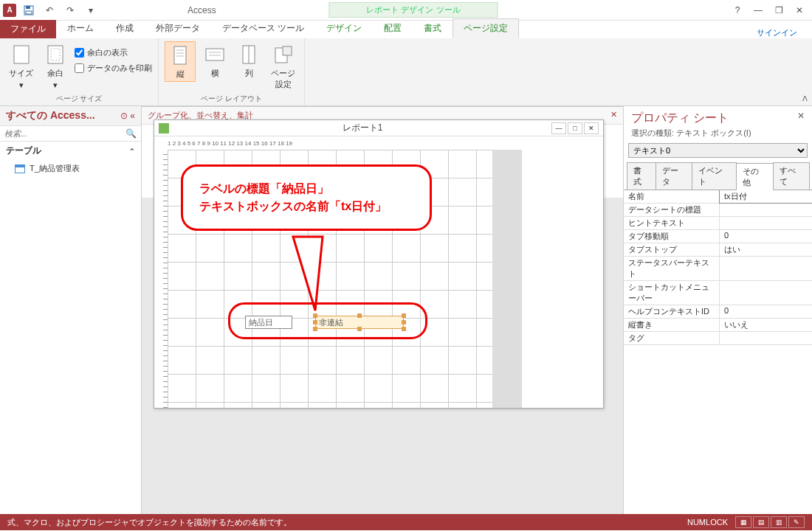 The image size is (812, 531). Describe the element at coordinates (80, 28) in the screenshot. I see `tab-home: ホーム` at that location.